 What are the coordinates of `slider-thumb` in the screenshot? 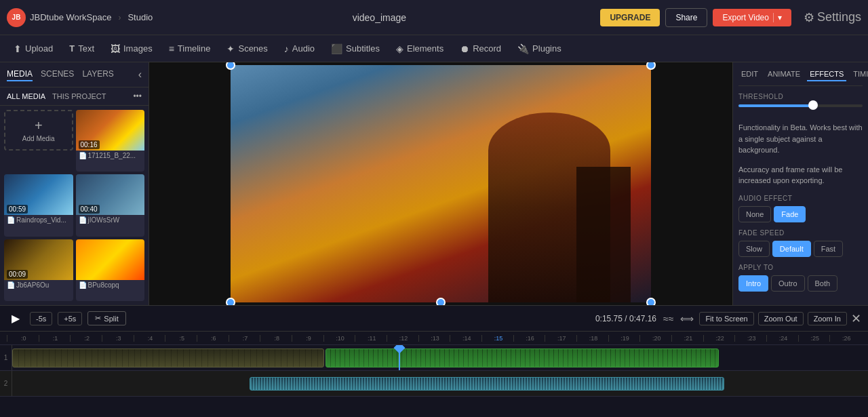 It's located at (813, 105).